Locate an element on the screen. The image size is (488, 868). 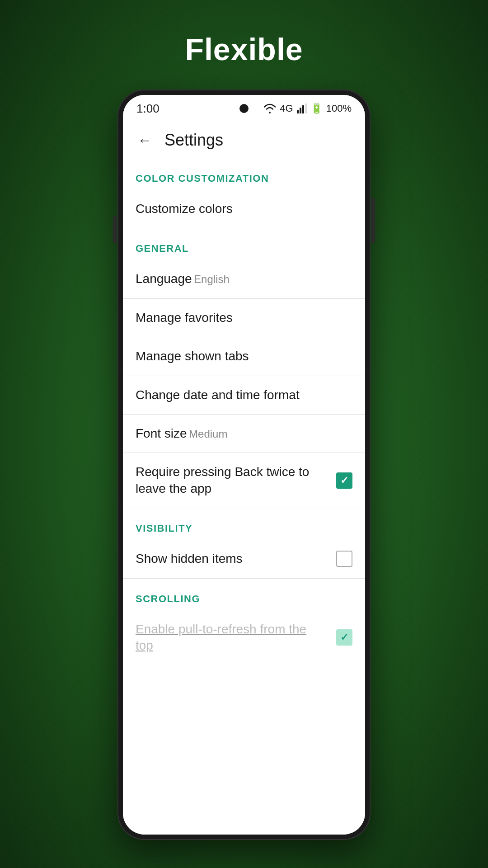
app-bar: ← Settings is located at coordinates (244, 140).